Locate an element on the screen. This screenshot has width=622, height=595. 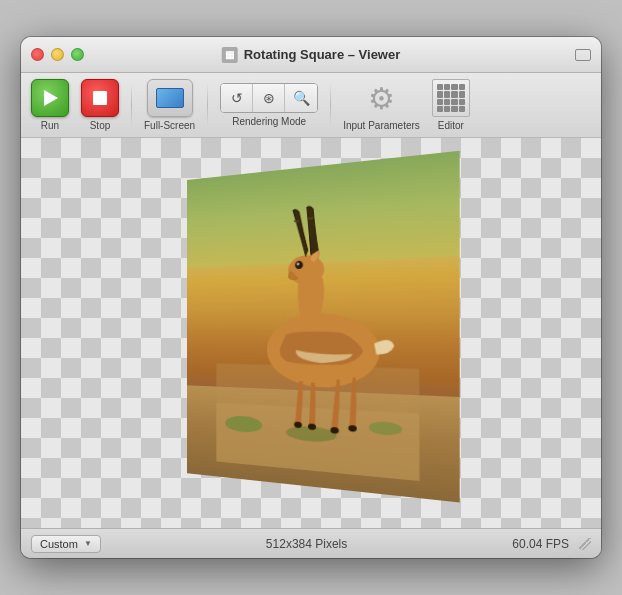
minimize-button is located at coordinates (58, 54).